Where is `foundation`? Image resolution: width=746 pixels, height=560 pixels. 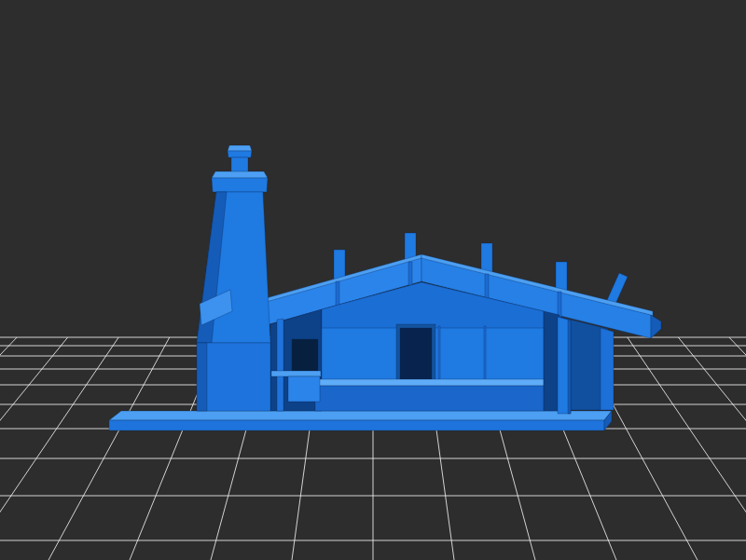 foundation is located at coordinates (429, 399).